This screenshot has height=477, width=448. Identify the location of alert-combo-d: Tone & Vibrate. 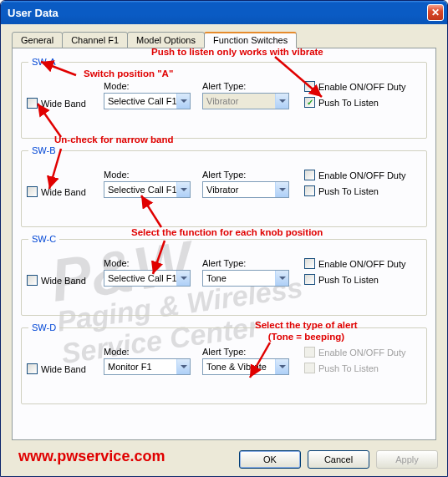
(246, 367).